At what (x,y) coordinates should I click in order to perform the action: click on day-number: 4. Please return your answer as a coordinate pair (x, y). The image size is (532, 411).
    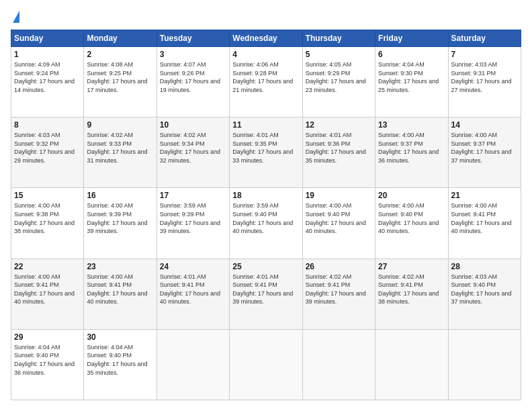
    Looking at the image, I should click on (266, 54).